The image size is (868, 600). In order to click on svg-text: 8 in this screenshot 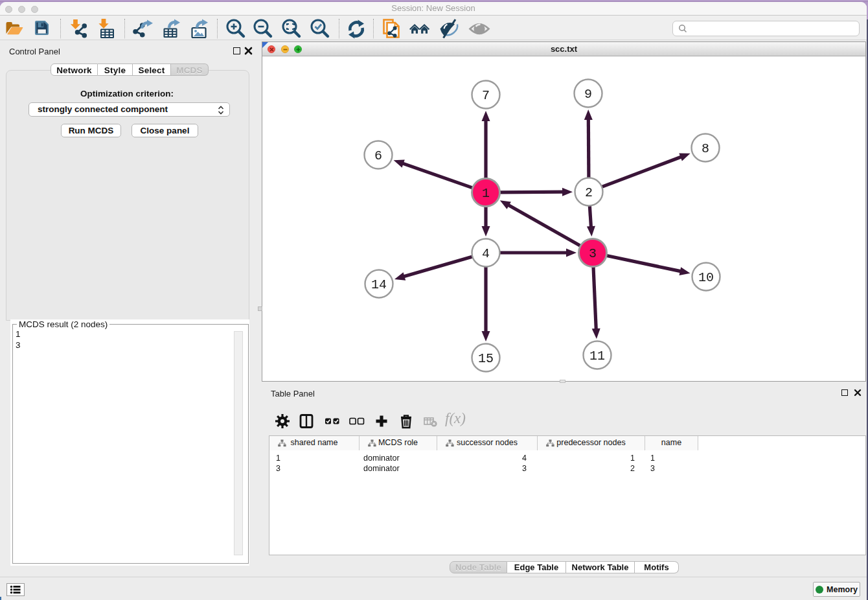, I will do `click(705, 149)`.